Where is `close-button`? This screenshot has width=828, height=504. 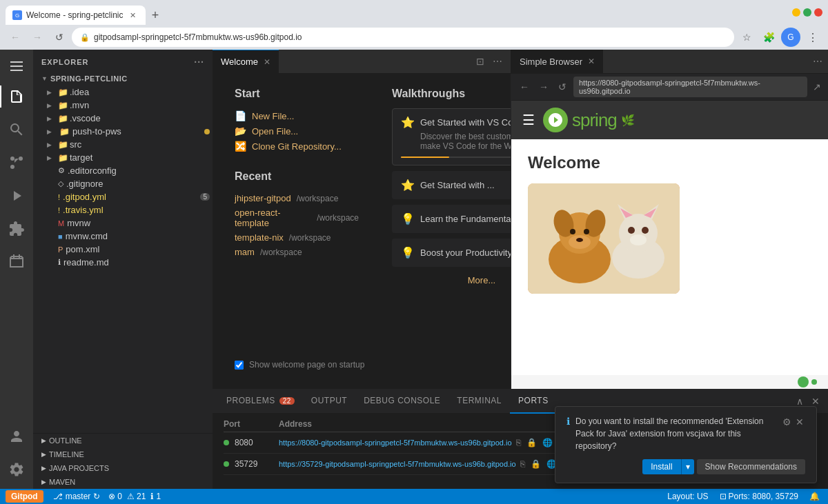 close-button is located at coordinates (818, 12).